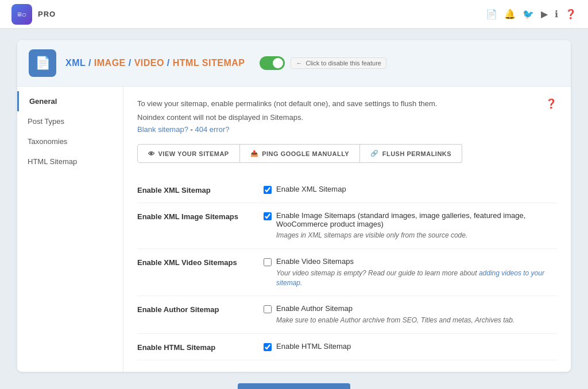 Image resolution: width=588 pixels, height=389 pixels. What do you see at coordinates (417, 278) in the screenshot?
I see `xml-video-note: Your video sitemap is empty? Read our gu…` at bounding box center [417, 278].